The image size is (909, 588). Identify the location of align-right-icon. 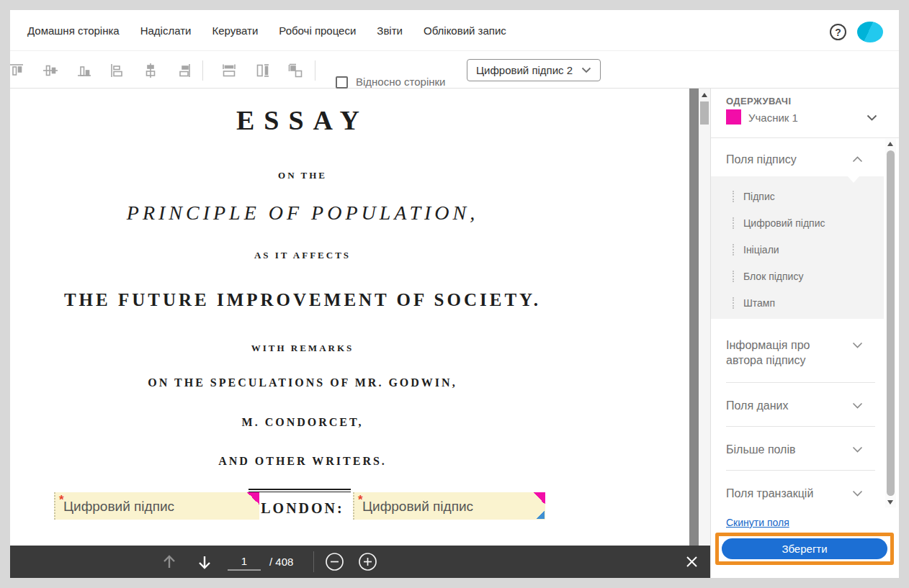
(184, 71).